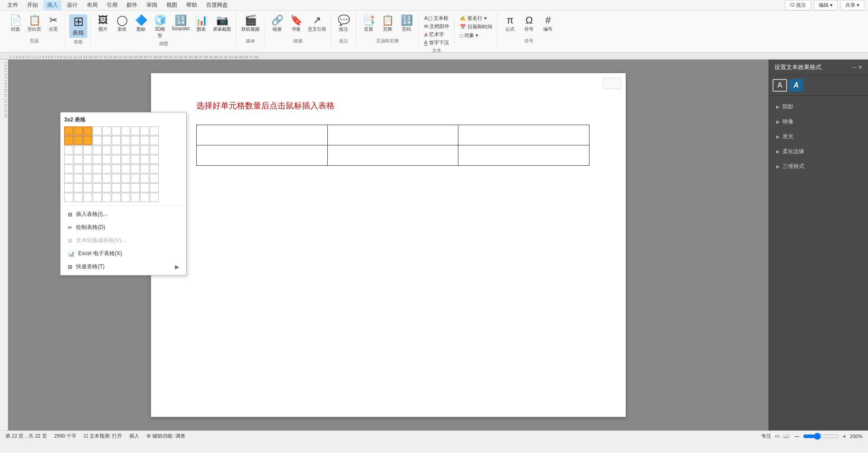 This screenshot has height=453, width=868. I want to click on menu-item-mail: 邮件, so click(132, 5).